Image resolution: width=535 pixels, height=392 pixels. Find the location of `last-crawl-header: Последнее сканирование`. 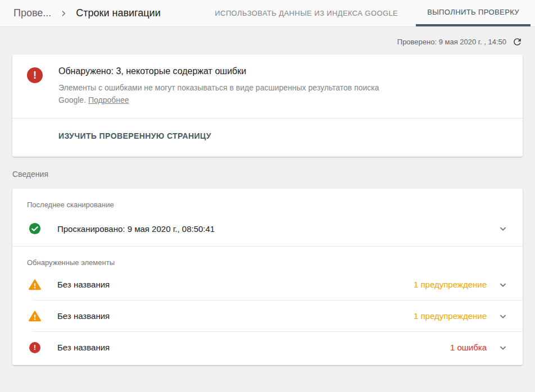

last-crawl-header: Последнее сканирование is located at coordinates (268, 200).